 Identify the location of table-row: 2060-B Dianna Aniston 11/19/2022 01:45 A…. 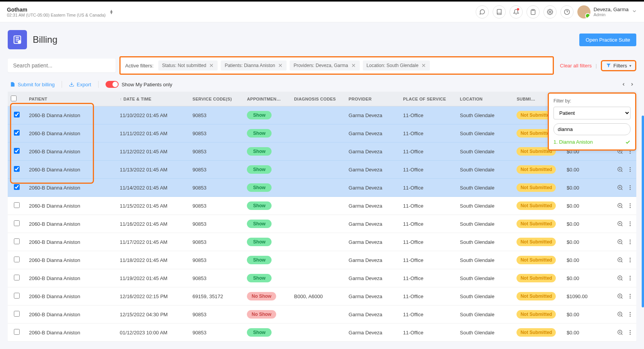
(322, 278).